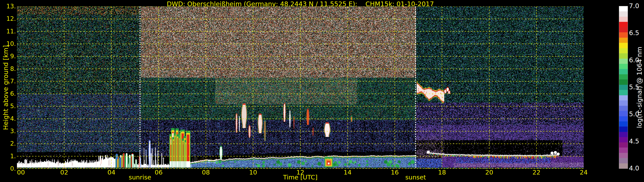 This screenshot has height=182, width=644. I want to click on y-tick-label: 3., so click(8, 131).